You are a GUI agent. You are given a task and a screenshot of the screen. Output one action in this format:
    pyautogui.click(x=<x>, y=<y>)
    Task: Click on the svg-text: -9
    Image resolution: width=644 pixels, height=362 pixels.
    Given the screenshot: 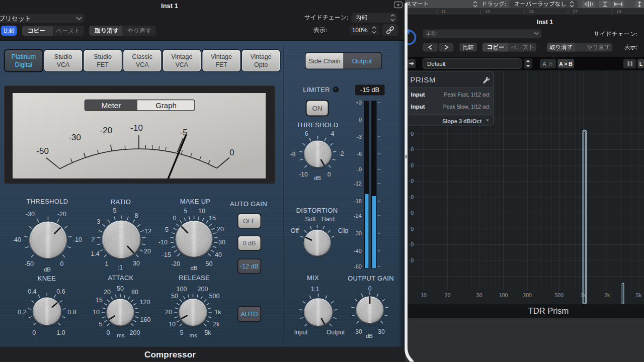 What is the action you would take?
    pyautogui.click(x=359, y=169)
    